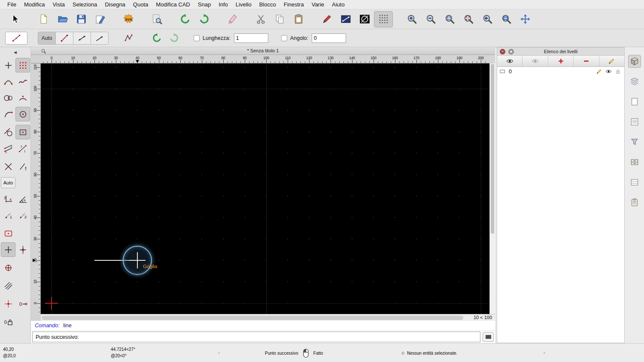 The width and height of the screenshot is (644, 362). Describe the element at coordinates (635, 122) in the screenshot. I see `dock-command-history-button` at that location.